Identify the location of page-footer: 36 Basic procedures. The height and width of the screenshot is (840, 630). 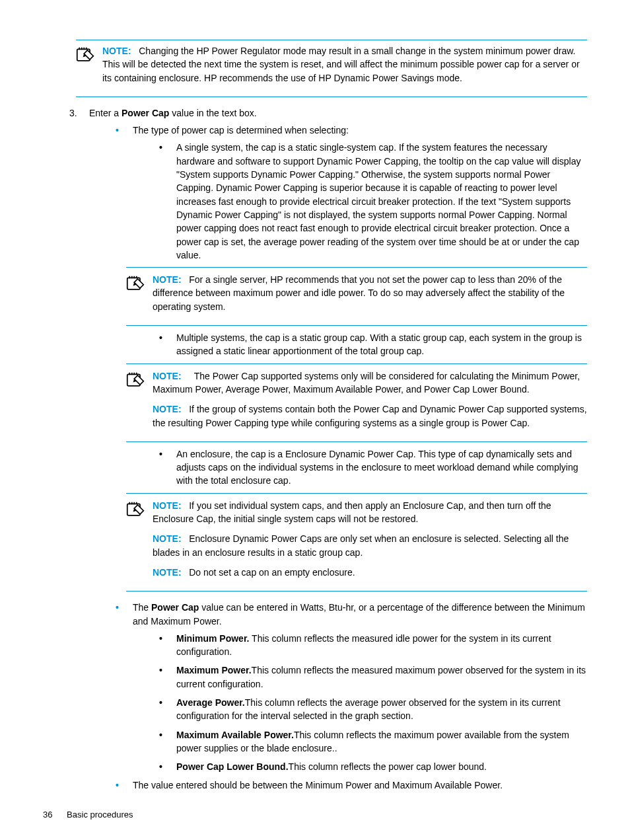
(88, 816).